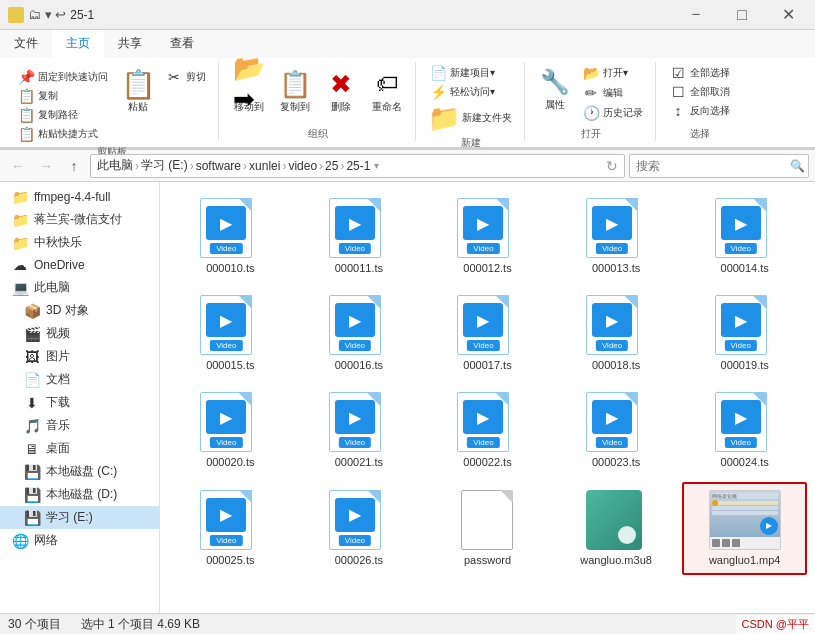 This screenshot has height=634, width=815. I want to click on title-bar-left: 🗂 ▾ ↩ 25-1, so click(51, 15).